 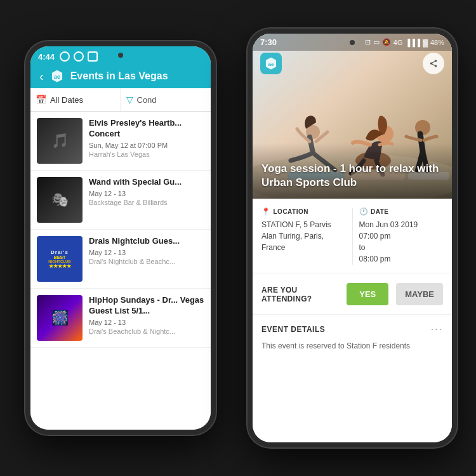 I want to click on location-date-row: 📍 LOCATION STATION F, 5 Parvis Alan Turi…, so click(x=352, y=236).